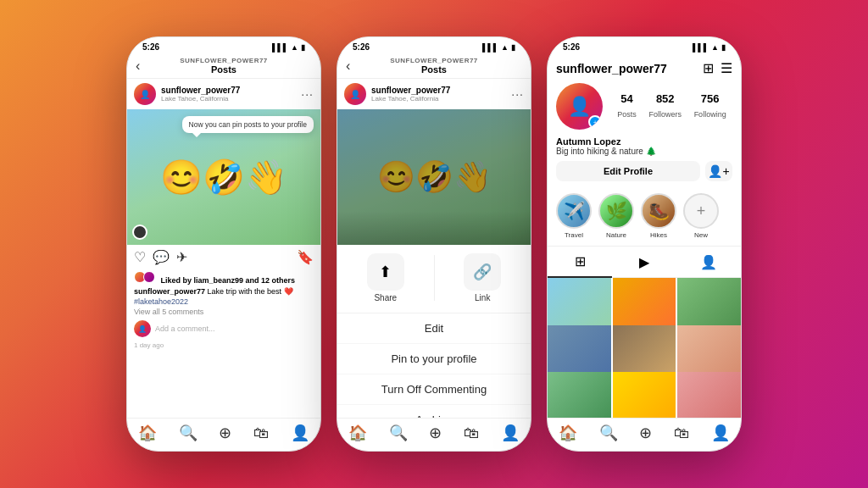 Image resolution: width=868 pixels, height=488 pixels. I want to click on posts-stat: 54 Posts, so click(627, 107).